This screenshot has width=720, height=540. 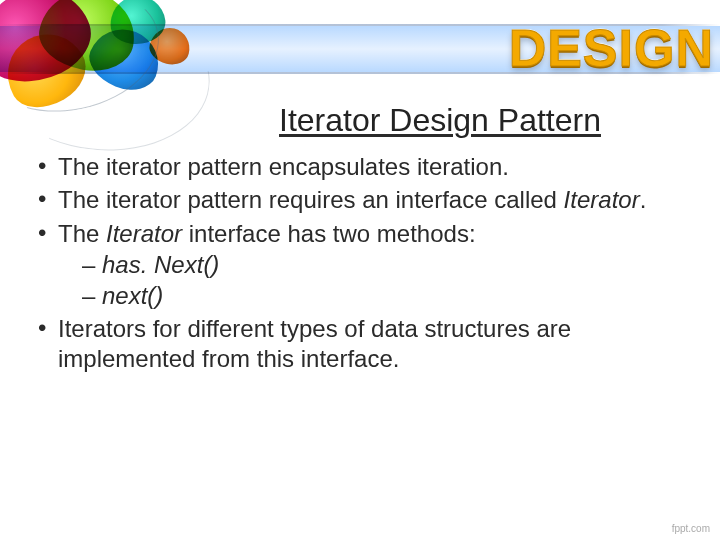 I want to click on sub-bullet-item: has. Next(), so click(x=372, y=264).